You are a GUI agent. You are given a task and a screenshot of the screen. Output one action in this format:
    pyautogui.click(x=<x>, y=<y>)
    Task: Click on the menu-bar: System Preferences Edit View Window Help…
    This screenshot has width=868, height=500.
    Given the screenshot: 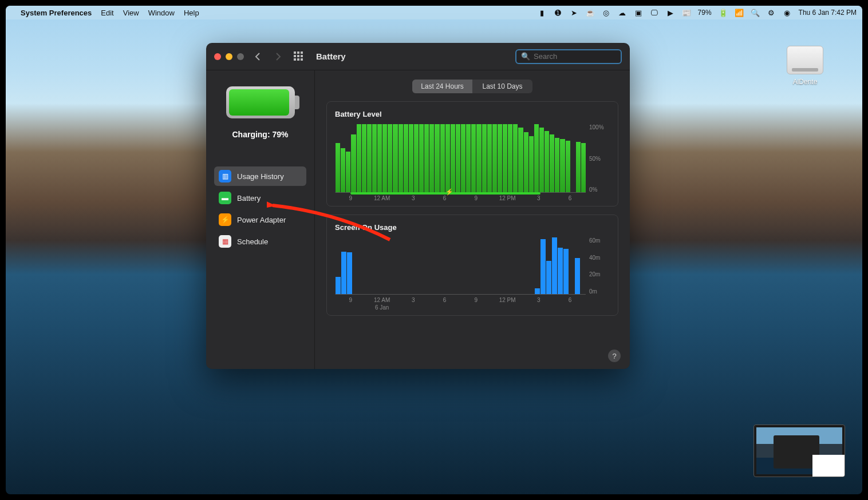 What is the action you would take?
    pyautogui.click(x=434, y=13)
    